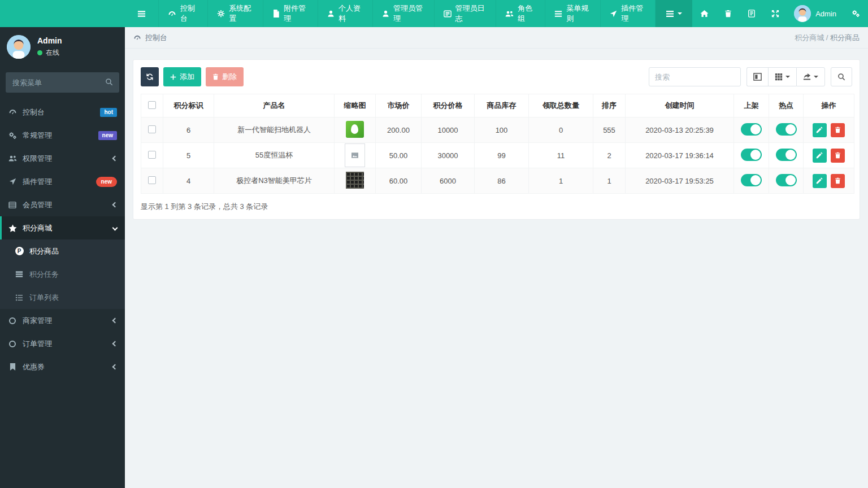 The image size is (868, 488). I want to click on content-header: 控制台 积分商城 / 积分商品, so click(496, 38).